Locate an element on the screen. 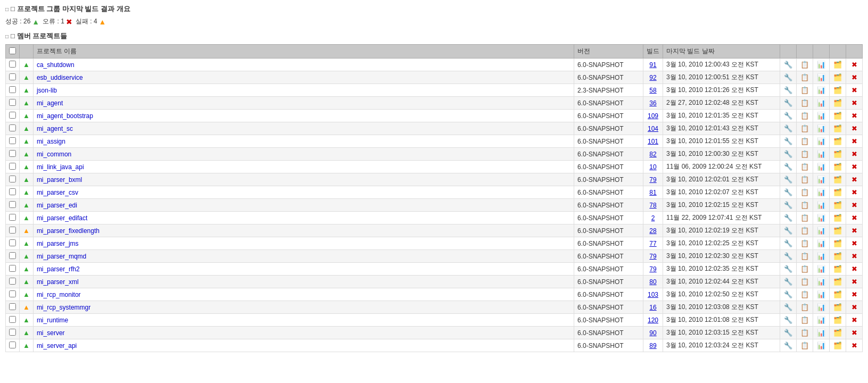 This screenshot has height=383, width=868. project-name-link: mi_assign is located at coordinates (51, 141).